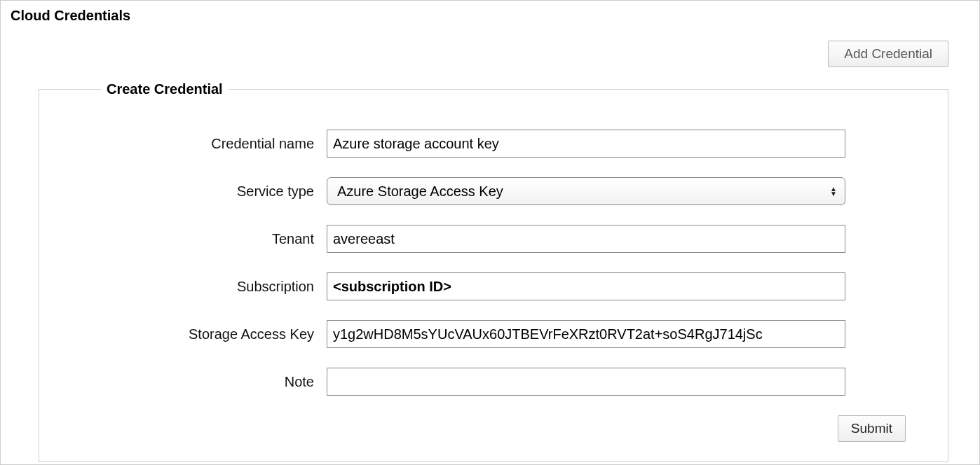  Describe the element at coordinates (586, 144) in the screenshot. I see `credential-name-input` at that location.